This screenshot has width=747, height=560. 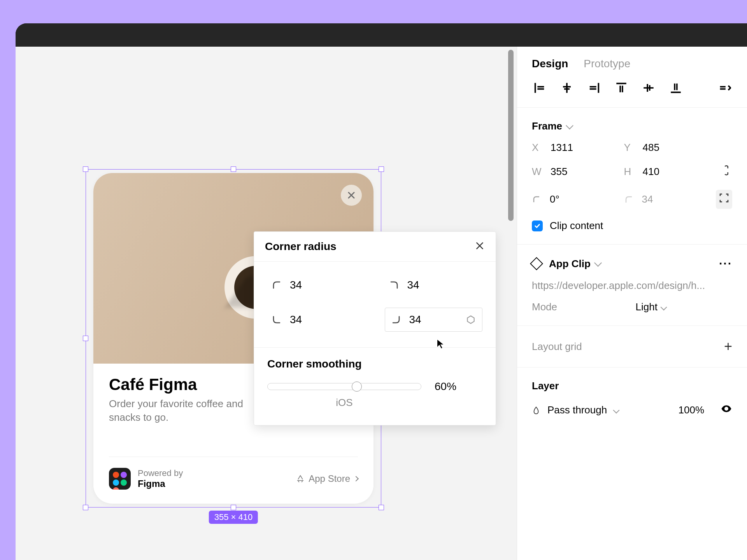 What do you see at coordinates (351, 195) in the screenshot?
I see `close-icon` at bounding box center [351, 195].